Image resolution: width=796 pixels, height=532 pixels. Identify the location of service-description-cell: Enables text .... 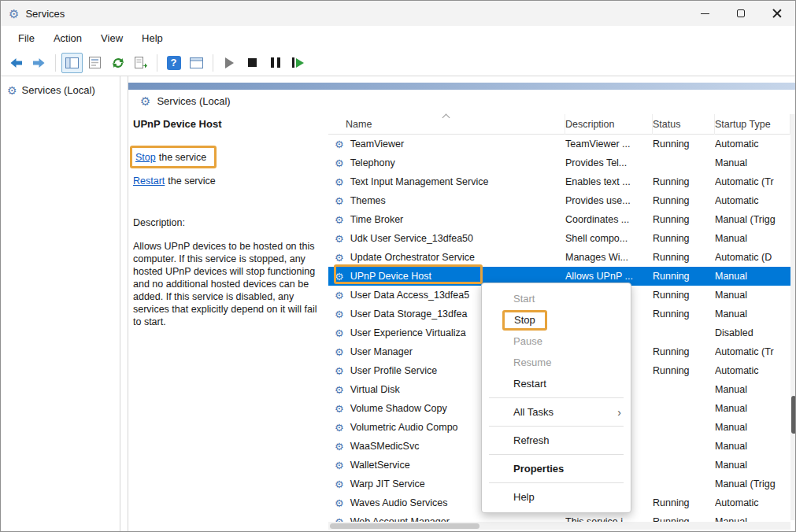
(609, 182).